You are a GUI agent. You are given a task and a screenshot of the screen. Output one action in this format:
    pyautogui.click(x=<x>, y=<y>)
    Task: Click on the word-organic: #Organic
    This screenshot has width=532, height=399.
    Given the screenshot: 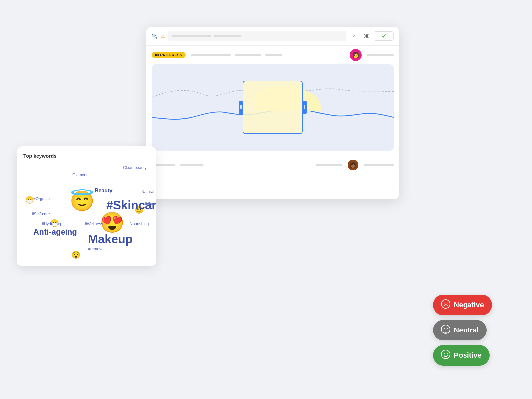 What is the action you would take?
    pyautogui.click(x=41, y=199)
    